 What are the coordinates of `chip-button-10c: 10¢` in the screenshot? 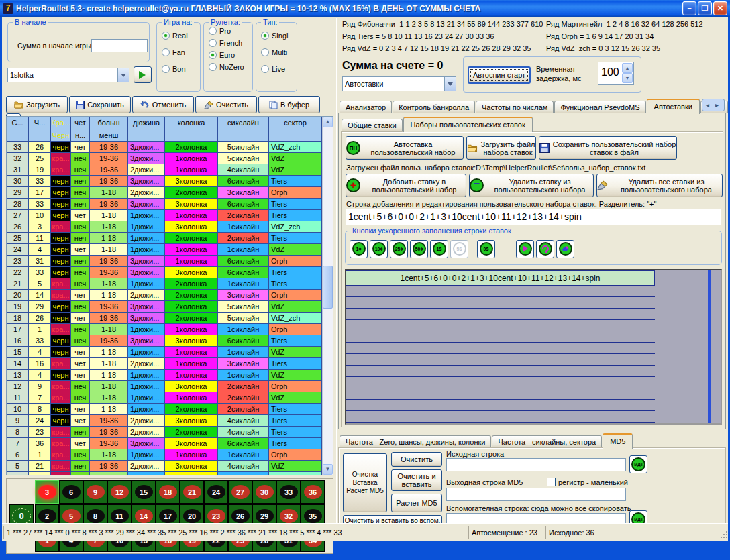 It's located at (378, 249).